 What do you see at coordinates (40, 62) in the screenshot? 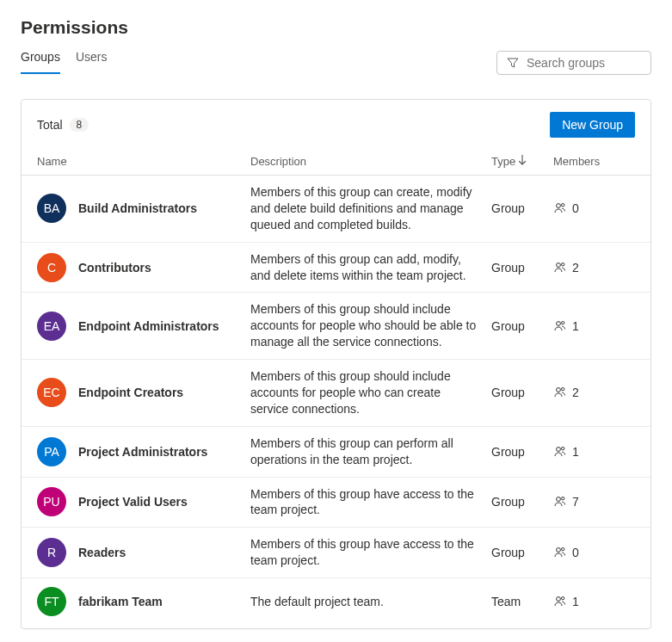
I see `tab-groups: Groups` at bounding box center [40, 62].